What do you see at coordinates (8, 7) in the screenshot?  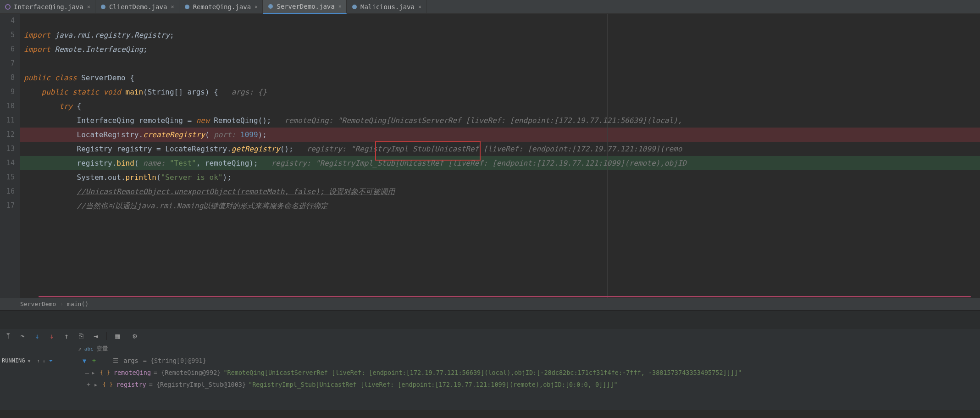 I see `interface-icon` at bounding box center [8, 7].